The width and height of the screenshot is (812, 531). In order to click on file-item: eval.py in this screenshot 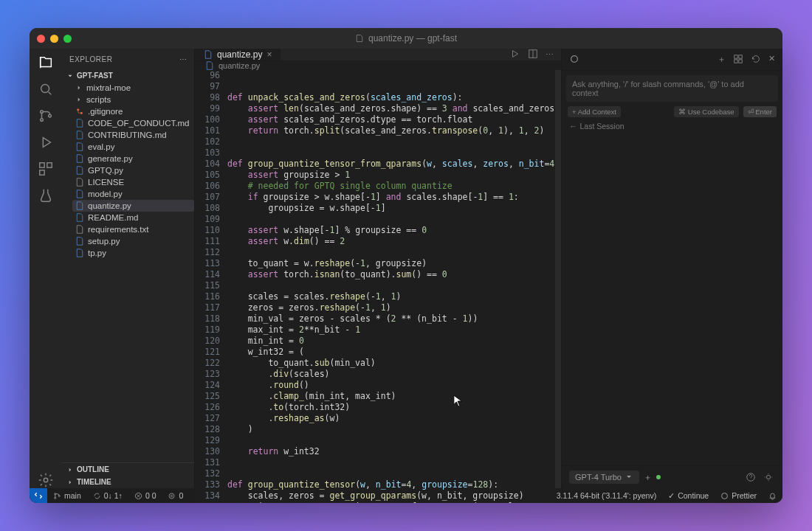, I will do `click(133, 147)`.